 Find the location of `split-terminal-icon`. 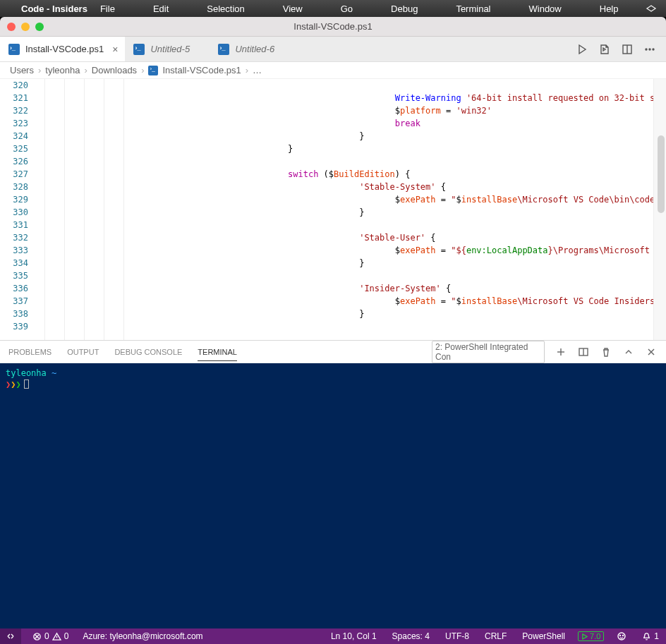

split-terminal-icon is located at coordinates (583, 352).